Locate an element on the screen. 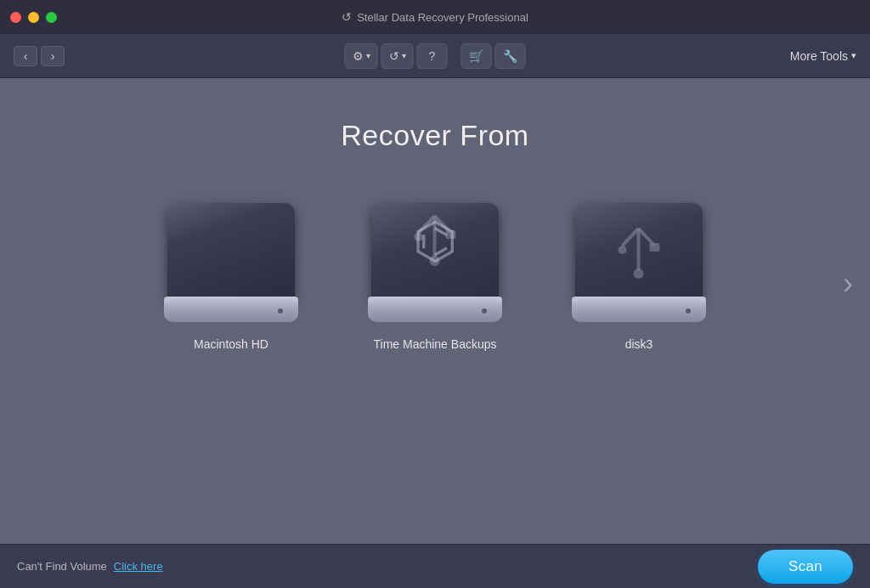 The height and width of the screenshot is (588, 870). toolbar: ‹ › ⚙ ▾ ↺ ▾ ? 🛒 🔧 More Tools ▾ is located at coordinates (435, 56).